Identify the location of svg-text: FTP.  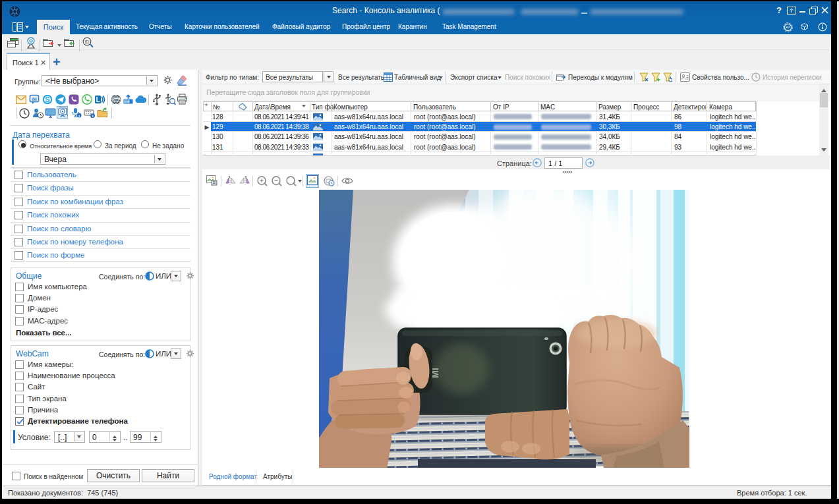
(127, 102).